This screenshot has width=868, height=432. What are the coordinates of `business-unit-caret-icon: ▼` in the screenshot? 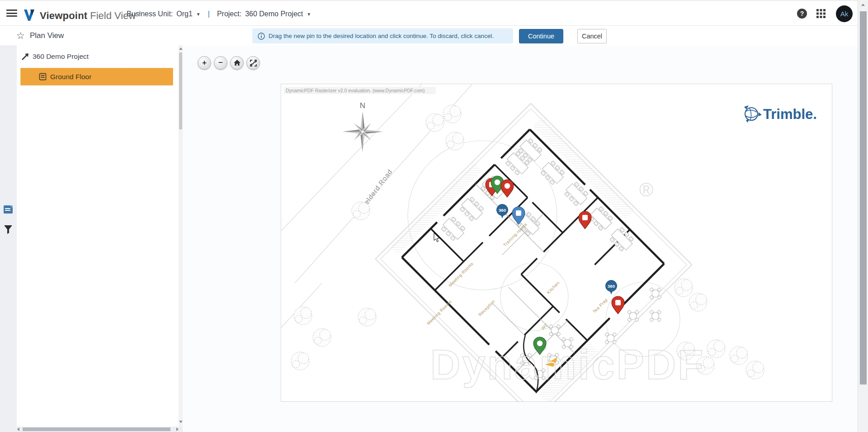 It's located at (198, 14).